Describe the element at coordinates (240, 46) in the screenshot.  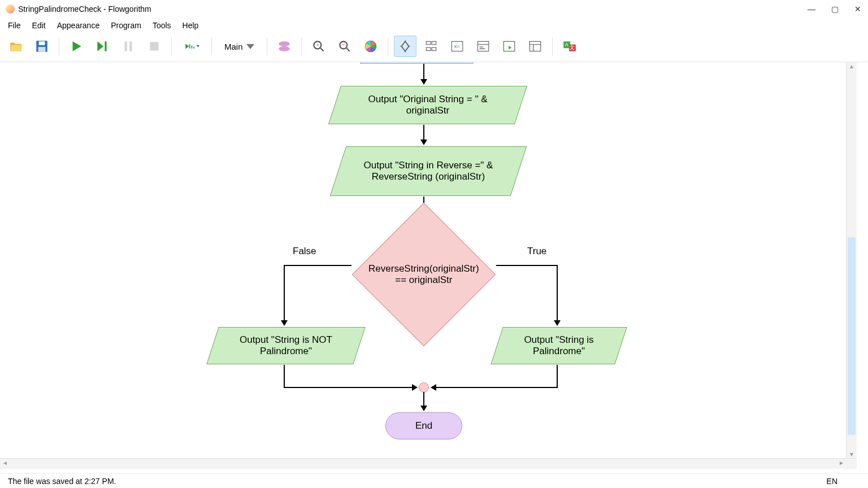
I see `function-selector: Main` at that location.